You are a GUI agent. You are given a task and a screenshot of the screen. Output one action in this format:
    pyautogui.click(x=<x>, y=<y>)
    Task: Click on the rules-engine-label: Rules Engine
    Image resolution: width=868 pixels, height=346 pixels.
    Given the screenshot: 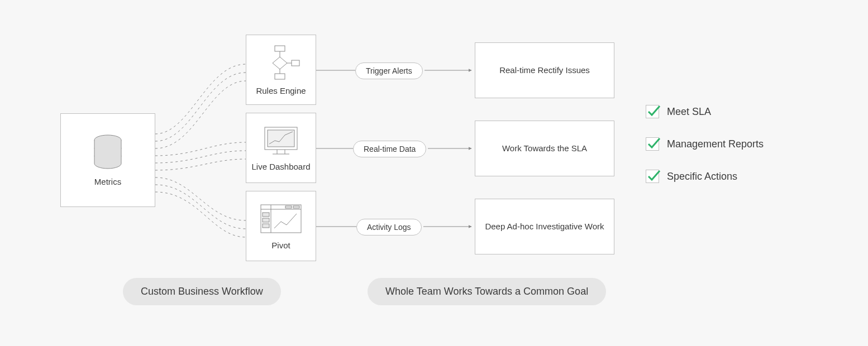 What is the action you would take?
    pyautogui.click(x=280, y=88)
    